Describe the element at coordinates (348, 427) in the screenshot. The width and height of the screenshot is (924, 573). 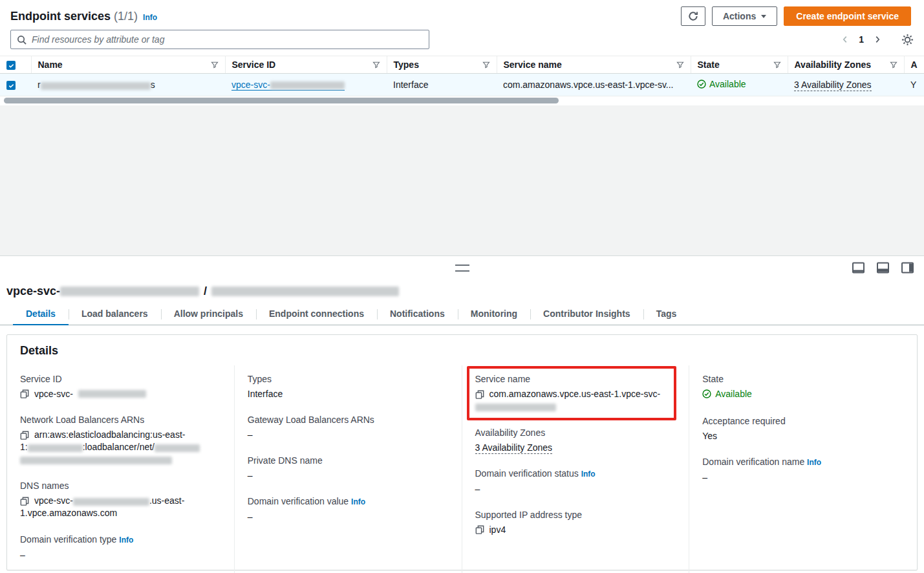
I see `field-gateway-lb-arns: Gateway Load Balancers ARNs –` at that location.